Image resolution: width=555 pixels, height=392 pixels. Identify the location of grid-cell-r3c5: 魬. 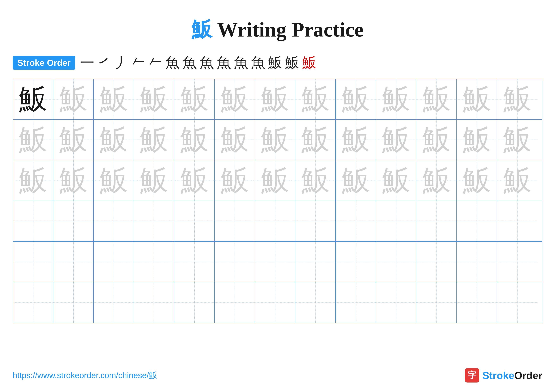
(194, 181).